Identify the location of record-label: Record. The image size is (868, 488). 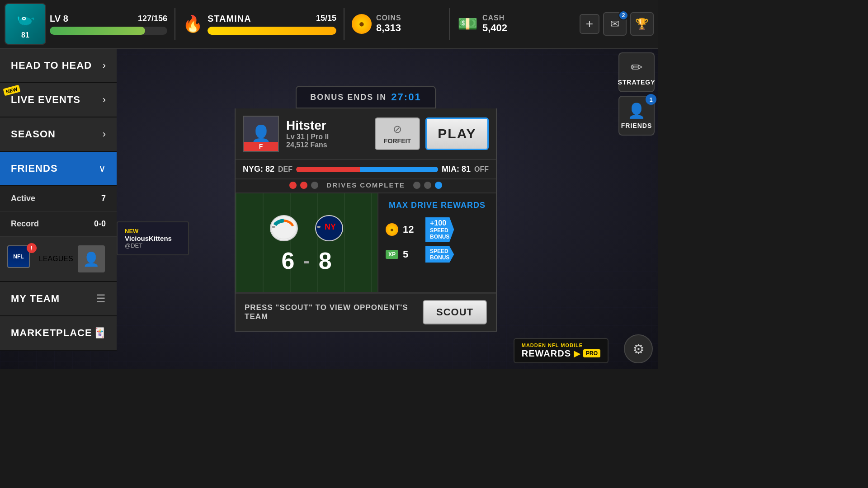
(52, 224).